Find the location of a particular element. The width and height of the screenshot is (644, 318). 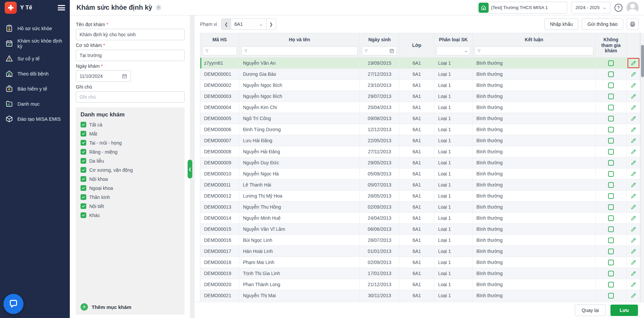

column-header-name: Họ và tên is located at coordinates (299, 40).